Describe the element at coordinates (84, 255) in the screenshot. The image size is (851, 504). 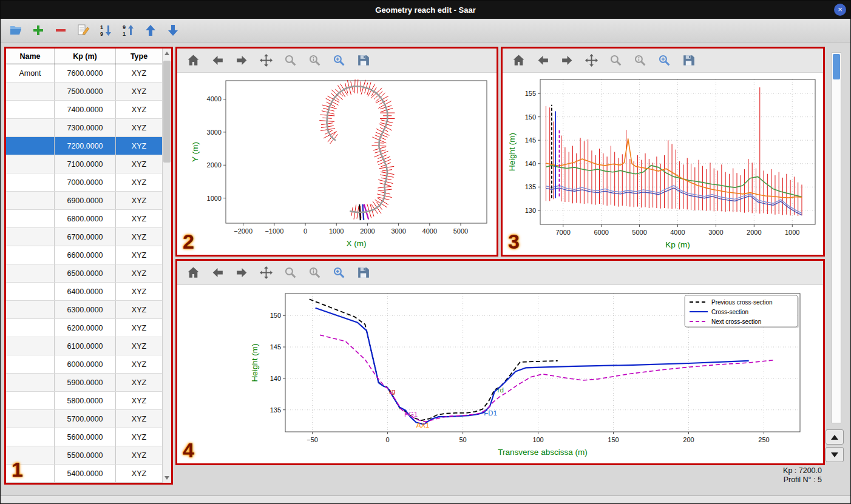
I see `table-row: 6600.0000XYZ` at that location.